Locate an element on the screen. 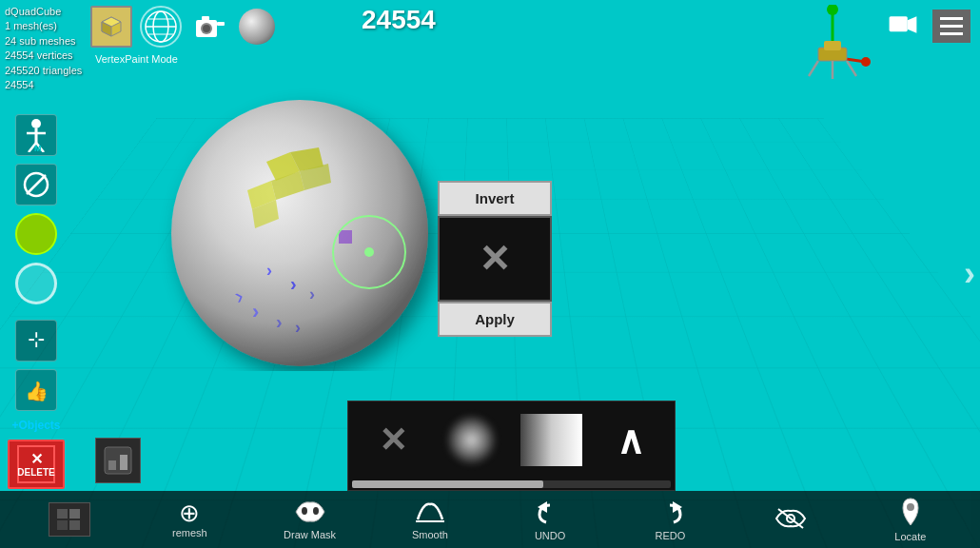  orientation-gizmo is located at coordinates (833, 48).